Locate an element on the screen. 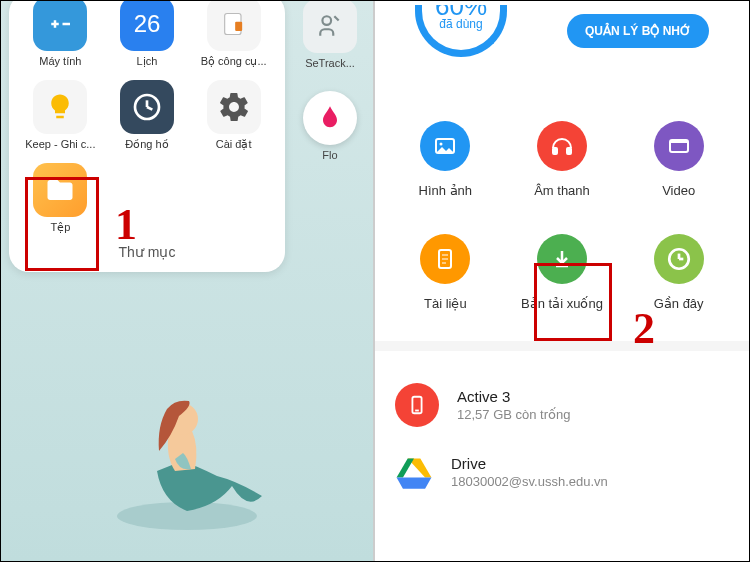 The image size is (750, 562). app-label: Cài đặt is located at coordinates (234, 144).